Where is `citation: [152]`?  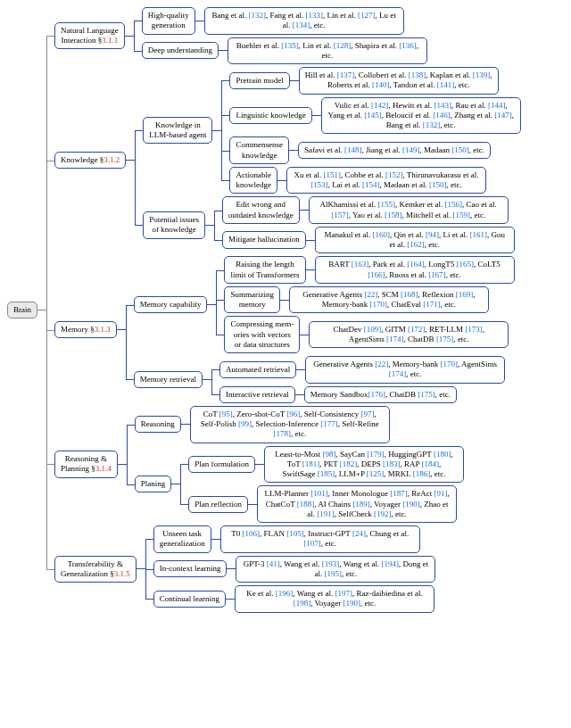
citation: [152] is located at coordinates (394, 175).